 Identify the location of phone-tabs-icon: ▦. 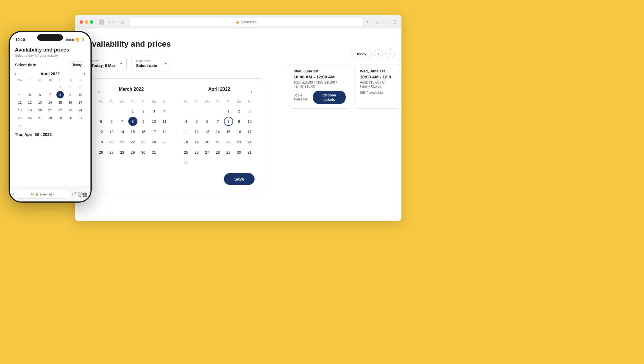
(85, 194).